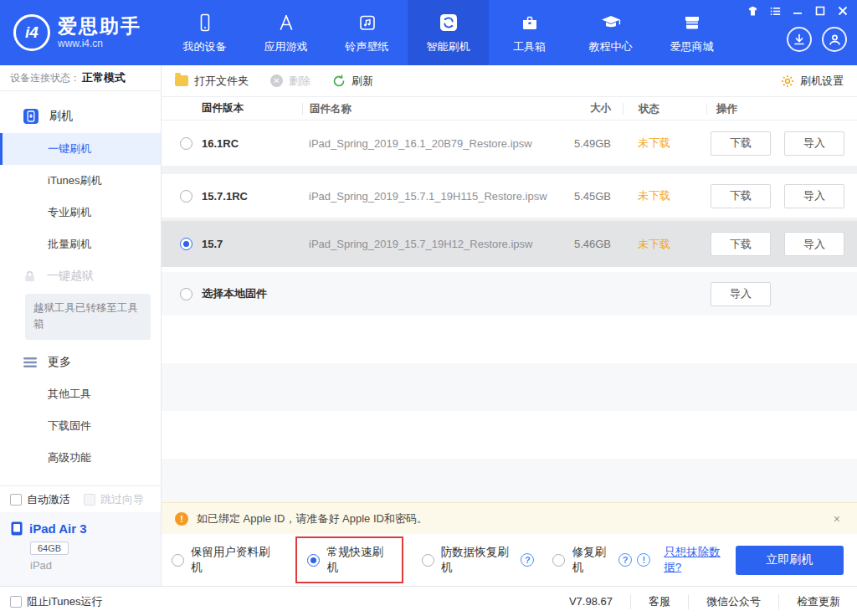 The width and height of the screenshot is (857, 616). What do you see at coordinates (820, 11) in the screenshot?
I see `maximize-icon` at bounding box center [820, 11].